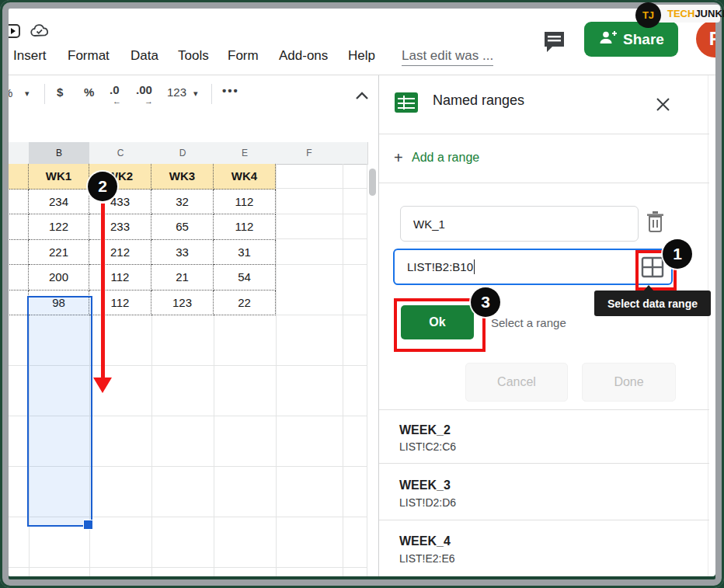 Image resolution: width=724 pixels, height=588 pixels. What do you see at coordinates (437, 322) in the screenshot?
I see `ok-button: Ok` at bounding box center [437, 322].